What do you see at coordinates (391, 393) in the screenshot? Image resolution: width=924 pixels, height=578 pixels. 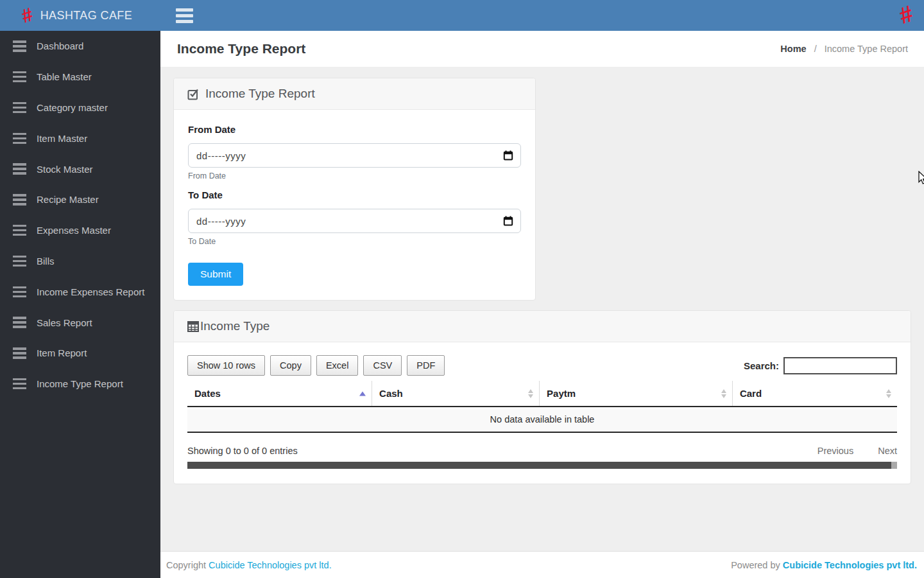 I see `column-label: Cash` at bounding box center [391, 393].